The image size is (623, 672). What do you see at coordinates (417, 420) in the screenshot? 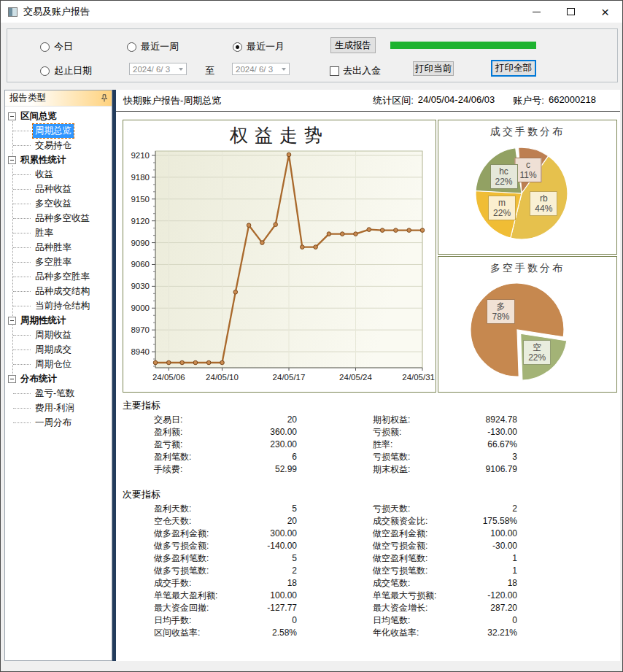
I see `main-indicator-label: 期初权益:` at bounding box center [417, 420].